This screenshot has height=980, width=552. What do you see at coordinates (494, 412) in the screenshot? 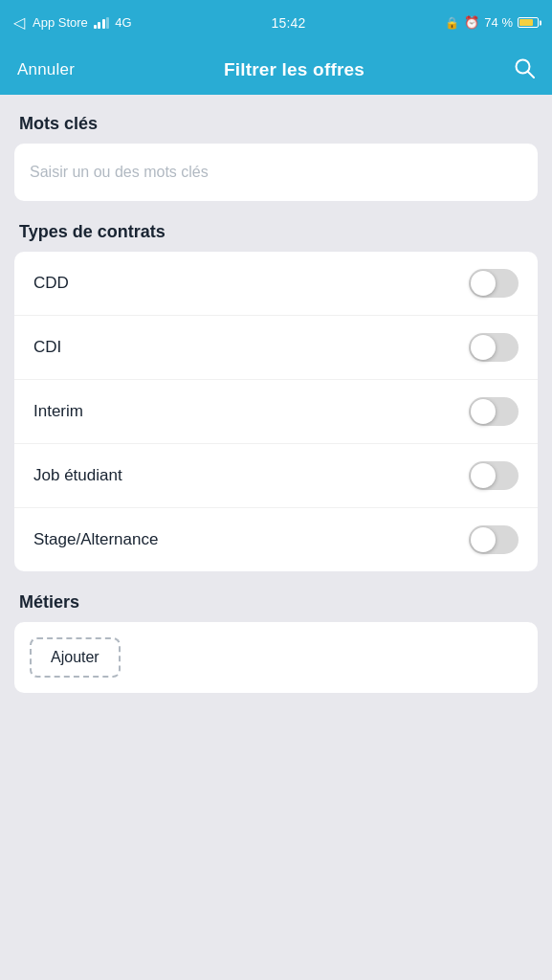
I see `interim-toggle` at bounding box center [494, 412].